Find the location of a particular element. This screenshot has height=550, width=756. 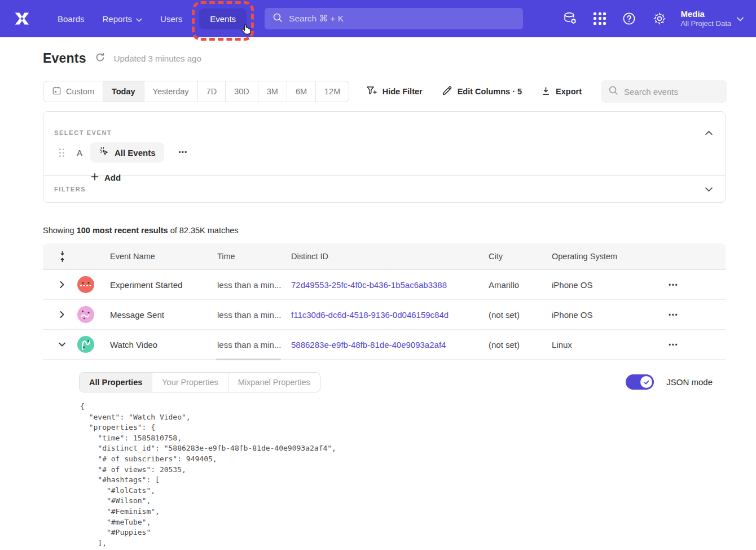

nav-items: Boards Reports Users Events is located at coordinates (148, 19).